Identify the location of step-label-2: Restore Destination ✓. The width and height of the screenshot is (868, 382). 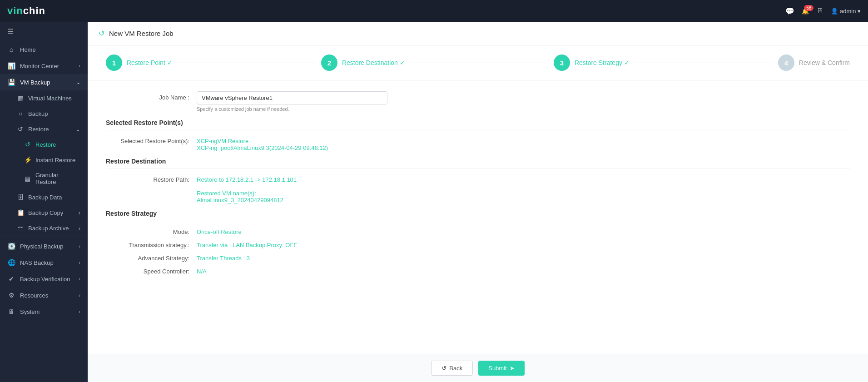
(373, 63).